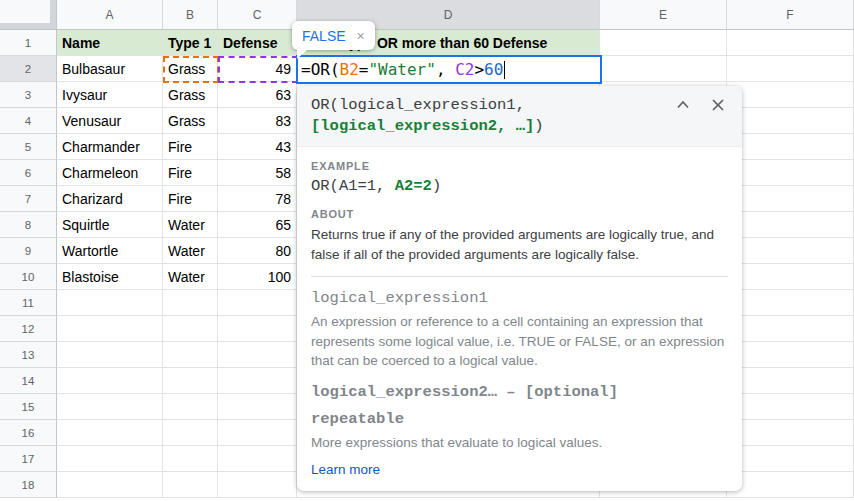 The height and width of the screenshot is (501, 854). What do you see at coordinates (28, 199) in the screenshot?
I see `row-header-7: 7` at bounding box center [28, 199].